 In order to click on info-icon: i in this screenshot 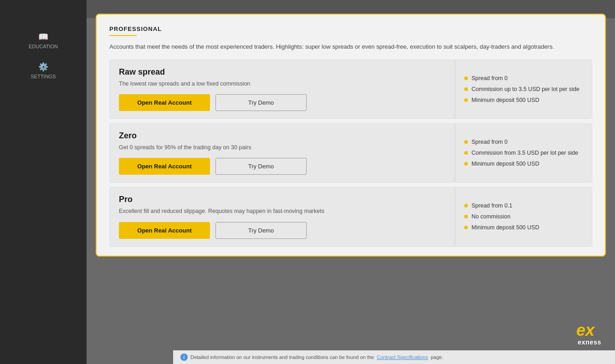, I will do `click(184, 357)`.